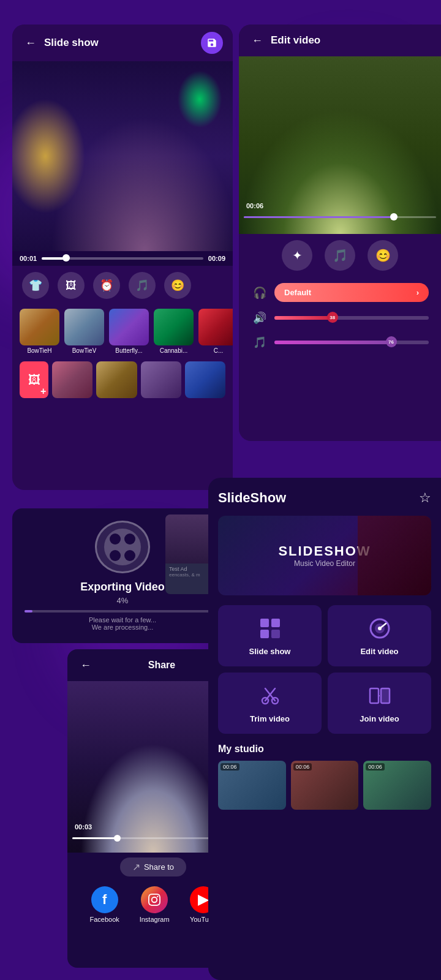  Describe the element at coordinates (257, 40) in the screenshot. I see `edit-back-button: ←` at that location.